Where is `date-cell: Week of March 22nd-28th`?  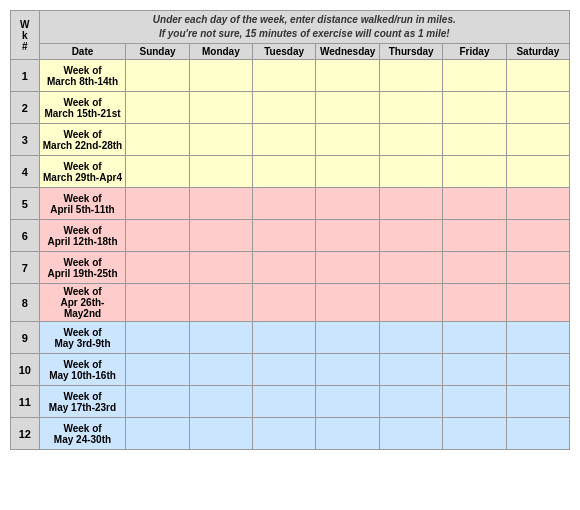 date-cell: Week of March 22nd-28th is located at coordinates (82, 140).